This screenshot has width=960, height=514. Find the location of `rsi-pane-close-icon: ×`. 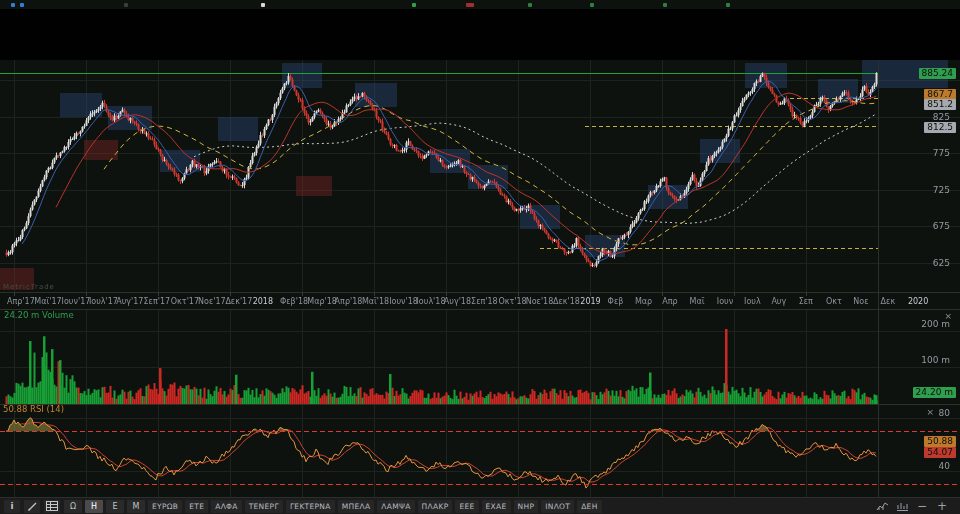

rsi-pane-close-icon: × is located at coordinates (930, 412).